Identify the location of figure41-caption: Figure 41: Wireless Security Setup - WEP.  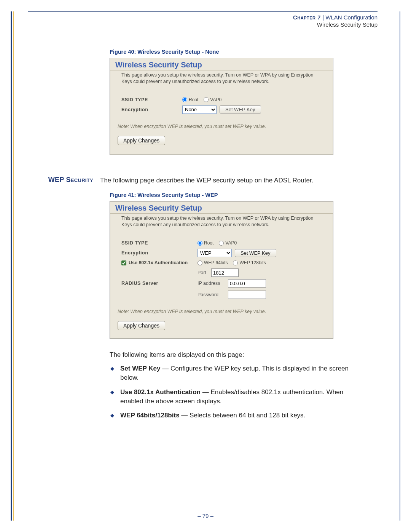
(244, 195).